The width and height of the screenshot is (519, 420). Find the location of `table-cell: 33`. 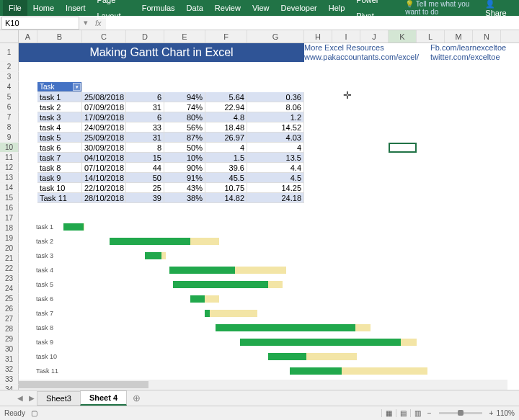

table-cell: 33 is located at coordinates (146, 128).